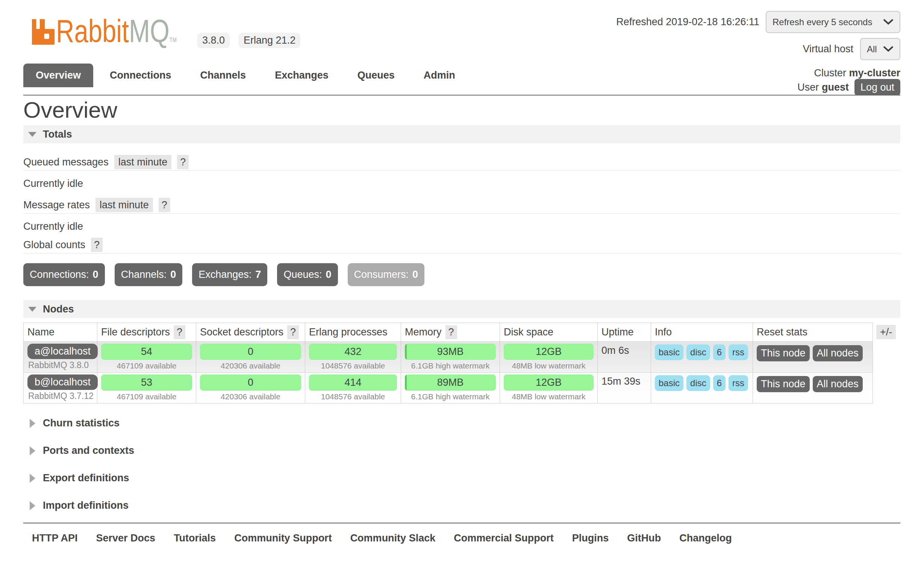  Describe the element at coordinates (669, 383) in the screenshot. I see `info-tag-basic: basic` at that location.